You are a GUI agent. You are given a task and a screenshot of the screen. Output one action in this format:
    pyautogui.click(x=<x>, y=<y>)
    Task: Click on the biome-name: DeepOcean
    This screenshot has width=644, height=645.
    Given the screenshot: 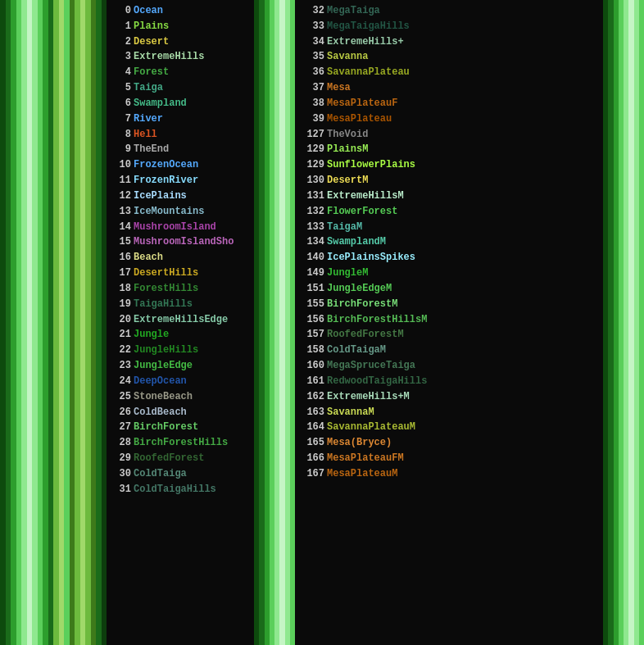 What is the action you would take?
    pyautogui.click(x=161, y=381)
    